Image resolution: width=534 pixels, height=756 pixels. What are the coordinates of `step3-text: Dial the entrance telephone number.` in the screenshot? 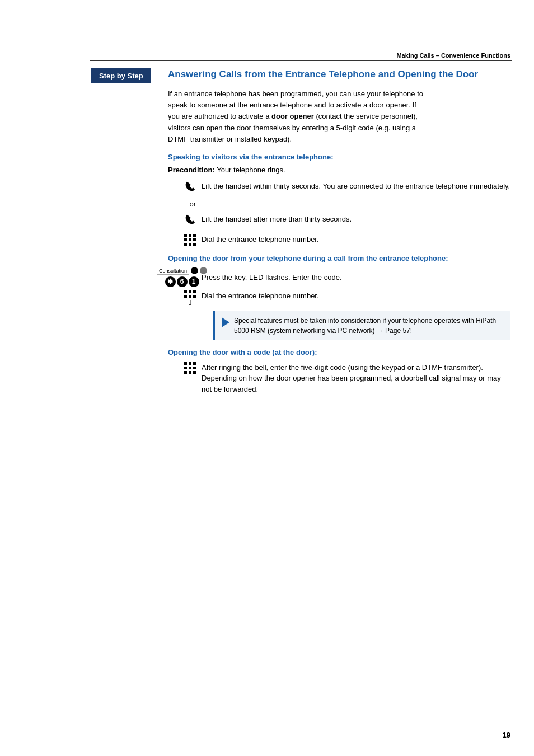 It's located at (356, 239).